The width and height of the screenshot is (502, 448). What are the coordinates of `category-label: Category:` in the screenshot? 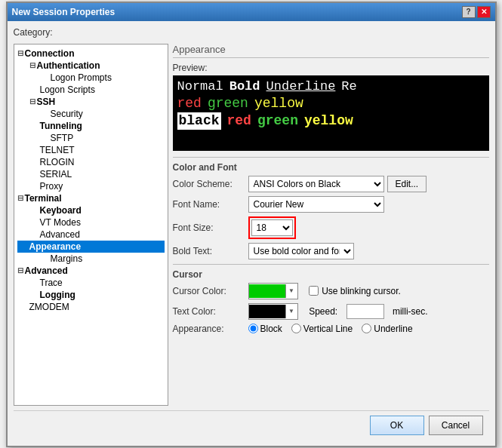 It's located at (251, 32).